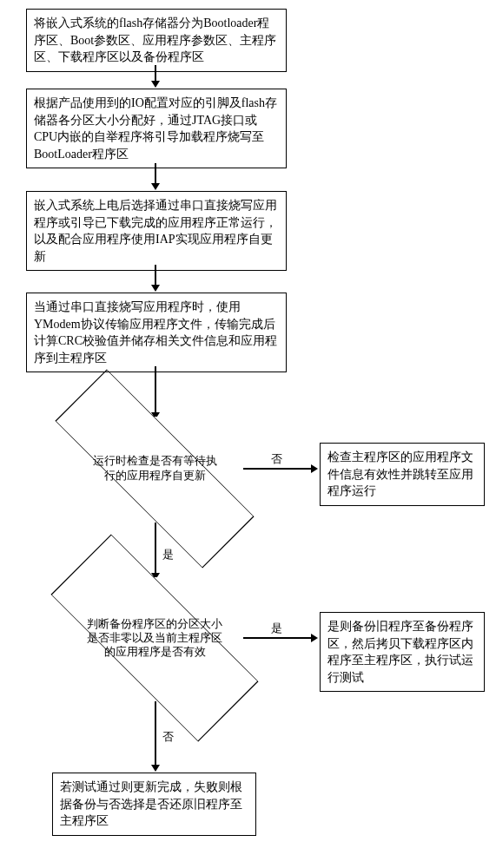 This screenshot has height=868, width=496. What do you see at coordinates (155, 549) in the screenshot?
I see `arrow-d1-yes` at bounding box center [155, 549].